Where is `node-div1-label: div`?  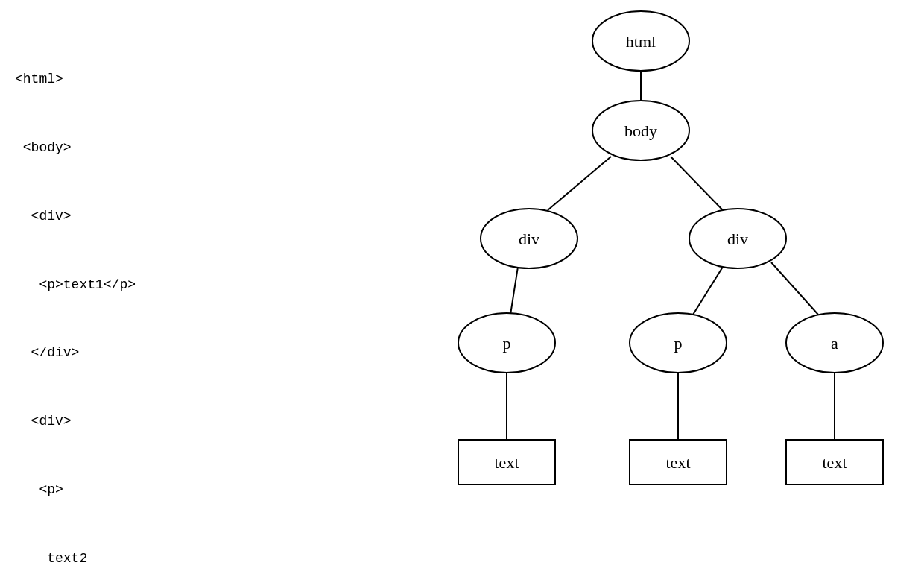 node-div1-label: div is located at coordinates (529, 239).